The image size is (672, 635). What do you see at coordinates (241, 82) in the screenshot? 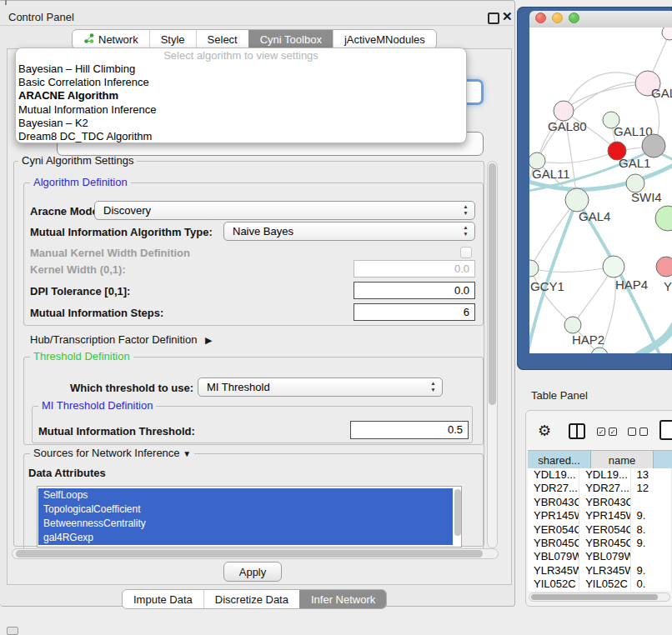
I see `algorithm-option: Basic Correlation Inference` at bounding box center [241, 82].